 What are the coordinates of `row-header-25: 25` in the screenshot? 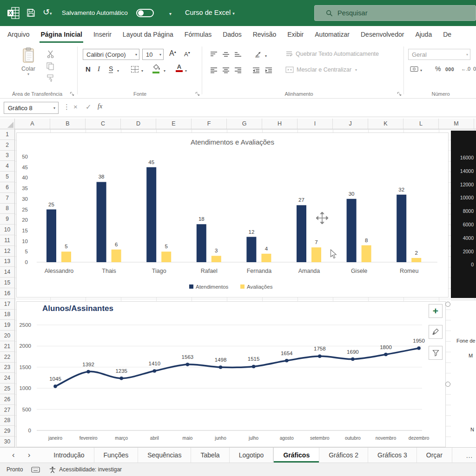 It's located at (7, 389).